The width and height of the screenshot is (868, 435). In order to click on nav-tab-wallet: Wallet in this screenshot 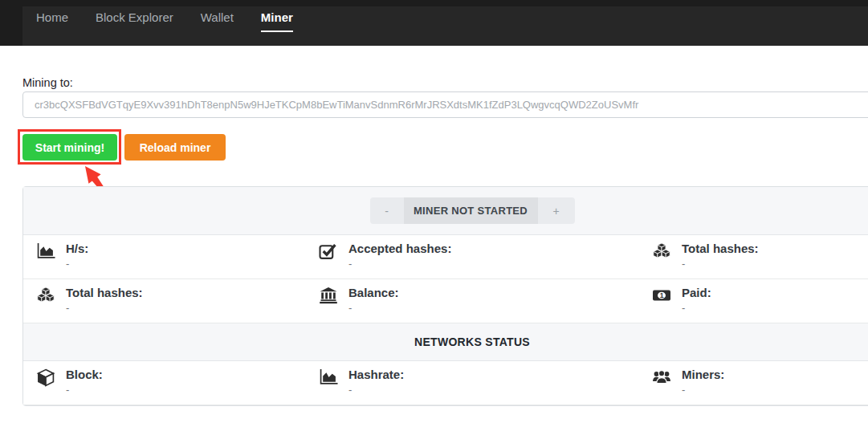, I will do `click(217, 22)`.